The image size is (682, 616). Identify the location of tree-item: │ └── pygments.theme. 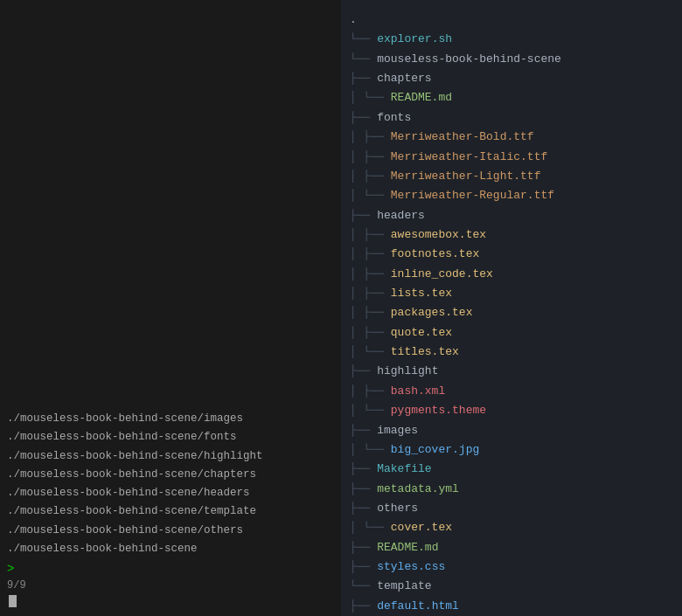
(512, 411).